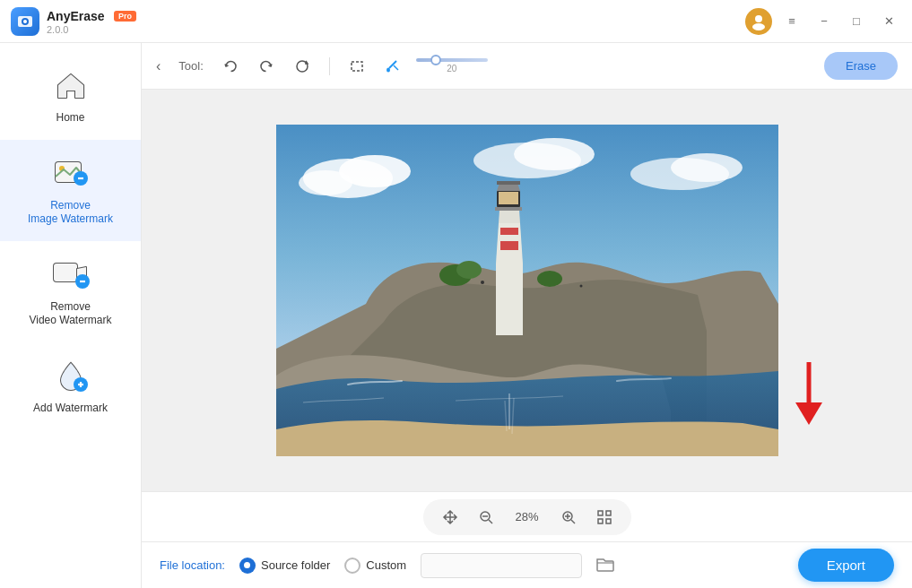  What do you see at coordinates (357, 66) in the screenshot?
I see `rect-select-button` at bounding box center [357, 66].